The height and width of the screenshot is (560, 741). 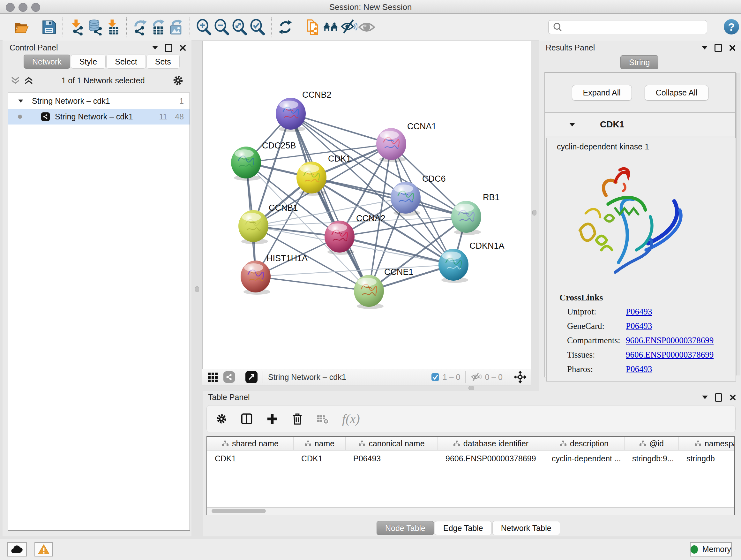 I want to click on network-view-icon, so click(x=229, y=377).